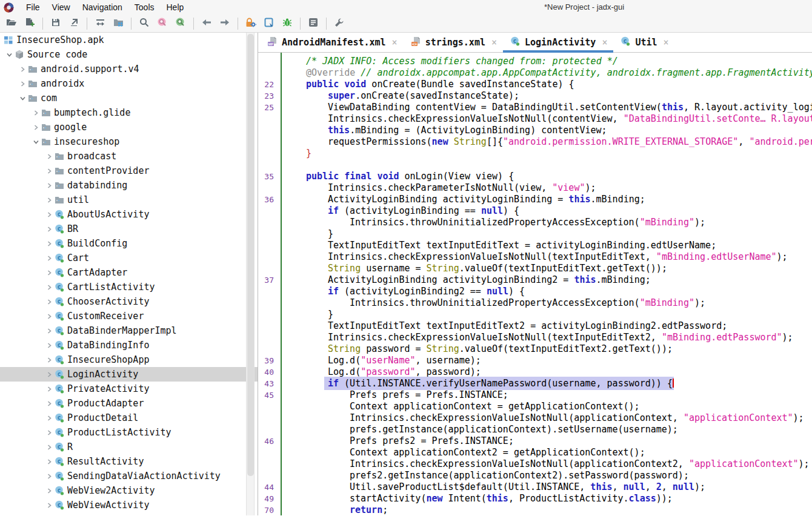 The image size is (812, 516). Describe the element at coordinates (128, 142) in the screenshot. I see `tree-item-insecureshop: insecureshop` at that location.